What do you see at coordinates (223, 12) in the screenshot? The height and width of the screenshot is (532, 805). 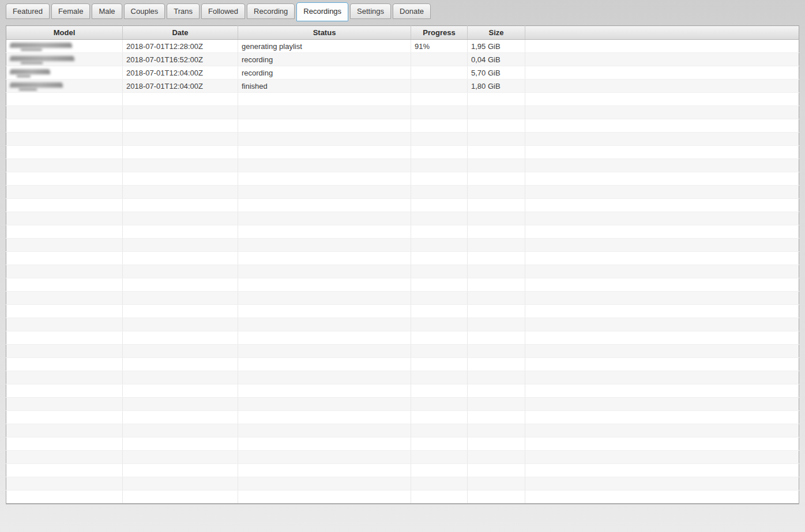 I see `tab-followed: Followed` at bounding box center [223, 12].